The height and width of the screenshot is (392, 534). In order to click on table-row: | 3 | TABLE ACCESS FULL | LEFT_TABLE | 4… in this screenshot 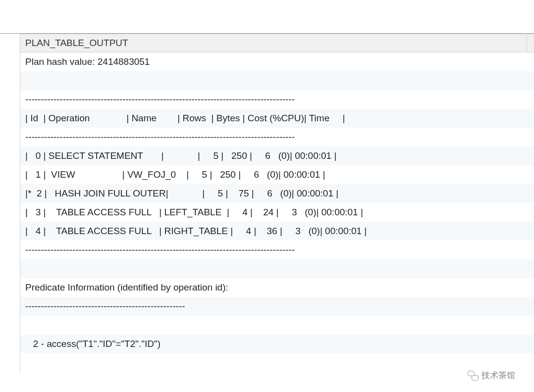, I will do `click(277, 212)`.